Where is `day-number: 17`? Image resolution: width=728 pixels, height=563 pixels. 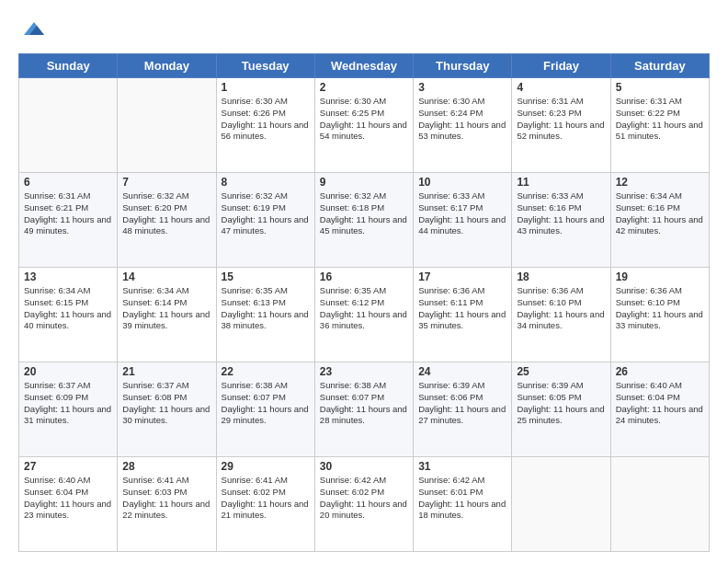 day-number: 17 is located at coordinates (462, 277).